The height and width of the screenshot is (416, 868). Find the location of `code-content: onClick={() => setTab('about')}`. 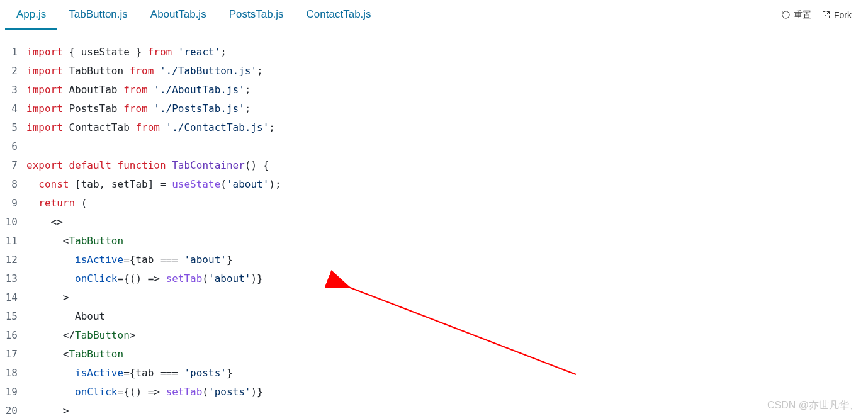

code-content: onClick={() => setTab('about')} is located at coordinates (145, 279).